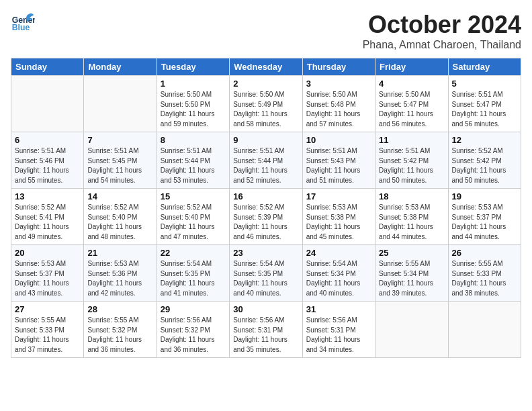 Image resolution: width=532 pixels, height=411 pixels. What do you see at coordinates (47, 222) in the screenshot?
I see `day-detail: Sunrise: 5:52 AM Sunset: 5:41 PM Dayligh…` at bounding box center [47, 222].